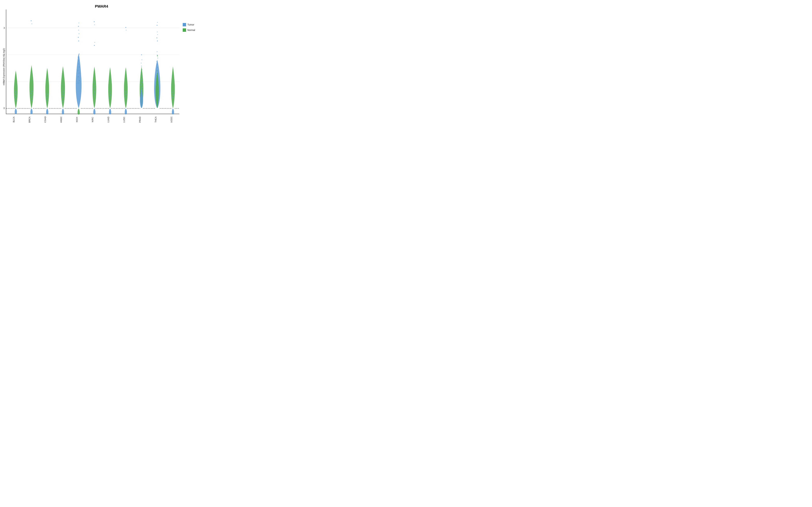 The height and width of the screenshot is (507, 812). What do you see at coordinates (93, 62) in the screenshot?
I see `plot-area: 0 1 2 3` at bounding box center [93, 62].